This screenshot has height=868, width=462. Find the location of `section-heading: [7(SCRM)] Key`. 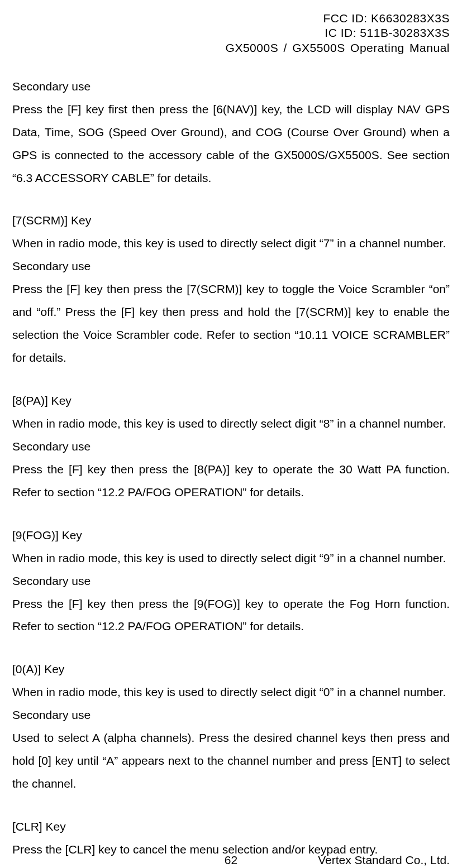

section-heading: [7(SCRM)] Key is located at coordinates (231, 221).